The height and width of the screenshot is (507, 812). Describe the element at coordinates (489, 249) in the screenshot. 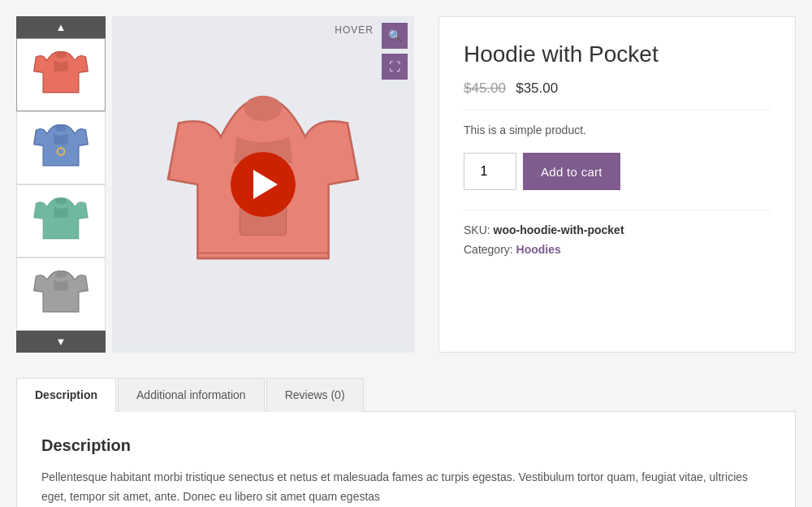

I see `category-label: Category:` at that location.